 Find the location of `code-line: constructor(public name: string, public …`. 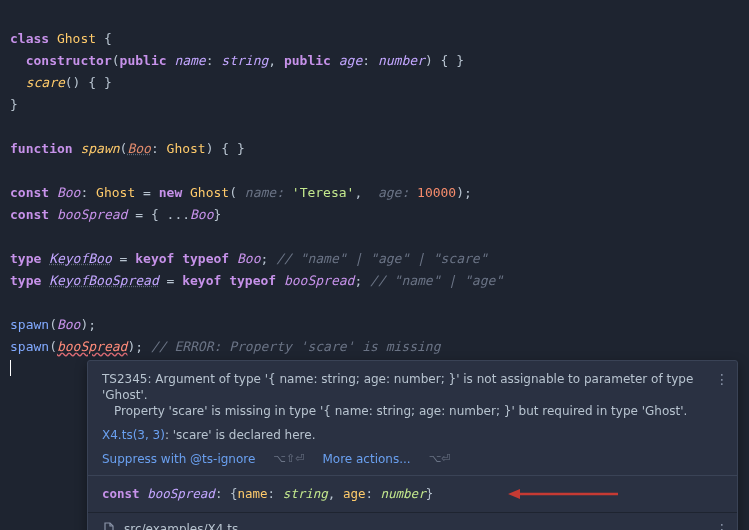

code-line: constructor(public name: string, public … is located at coordinates (237, 60).